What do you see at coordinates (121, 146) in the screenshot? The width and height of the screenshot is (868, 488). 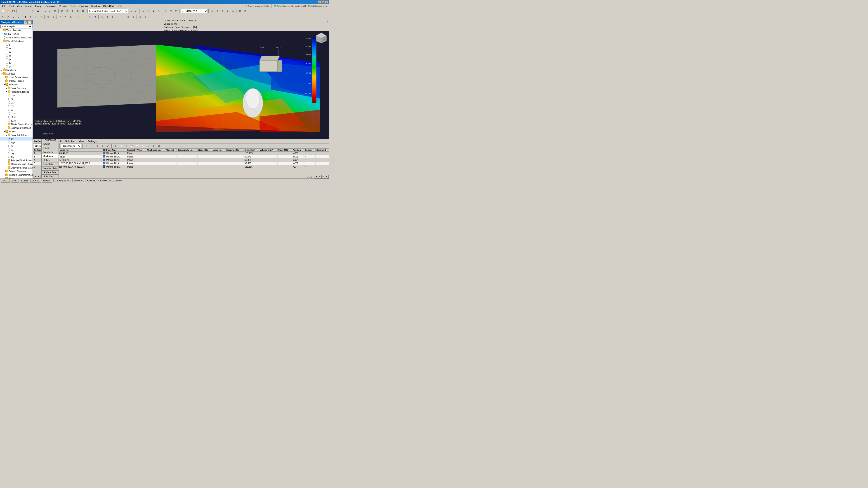 I see `tb-r-7: 📋` at bounding box center [121, 146].